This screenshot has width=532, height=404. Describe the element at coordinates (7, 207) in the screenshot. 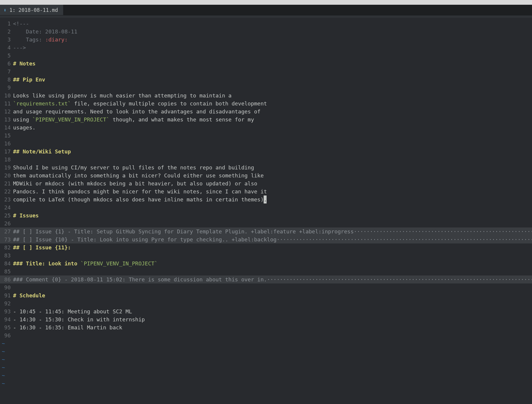

I see `line-number: 24` at that location.